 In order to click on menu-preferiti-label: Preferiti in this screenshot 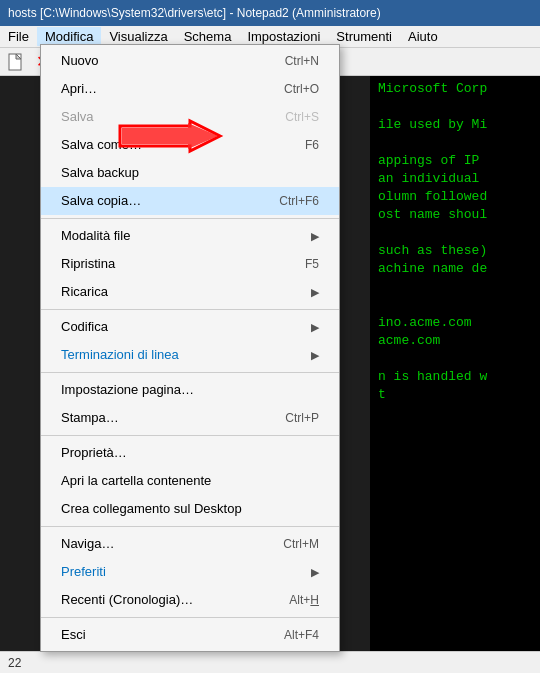, I will do `click(84, 572)`.